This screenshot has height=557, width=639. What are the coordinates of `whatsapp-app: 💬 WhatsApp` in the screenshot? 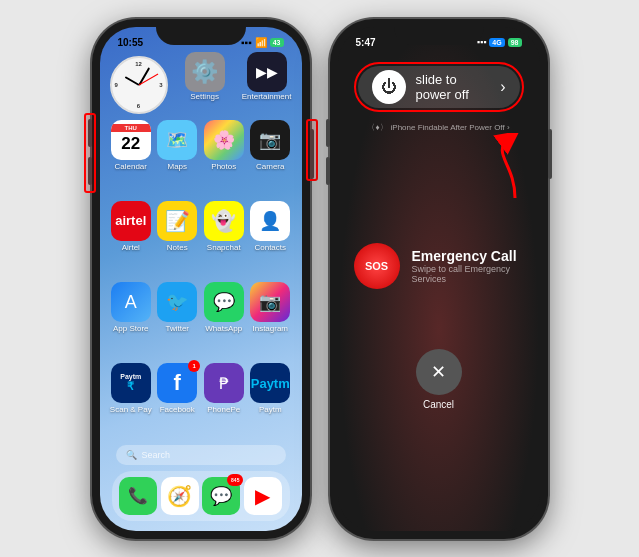 It's located at (224, 320).